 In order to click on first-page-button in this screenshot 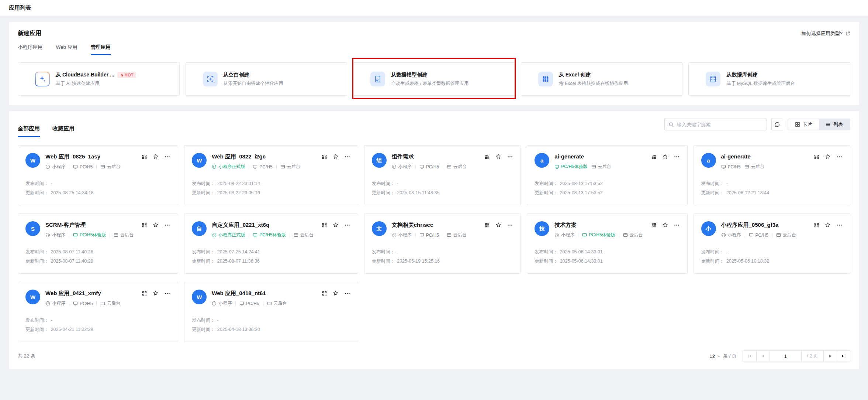, I will do `click(750, 356)`.